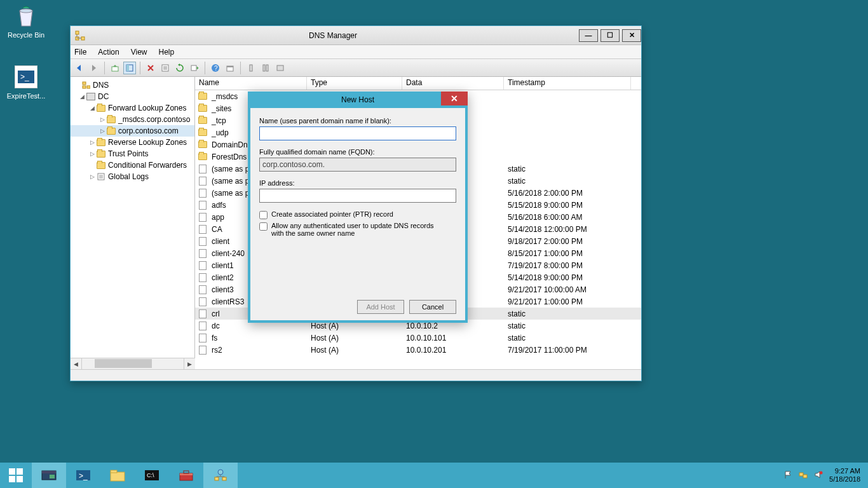 This screenshot has width=868, height=488. I want to click on taskbar-dns-manager, so click(220, 475).